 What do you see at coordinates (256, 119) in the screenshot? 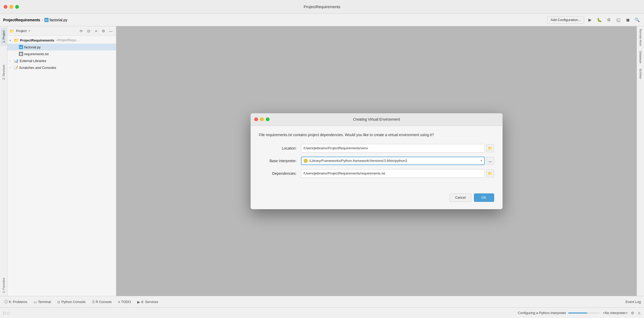
I see `dialog-close-button` at bounding box center [256, 119].